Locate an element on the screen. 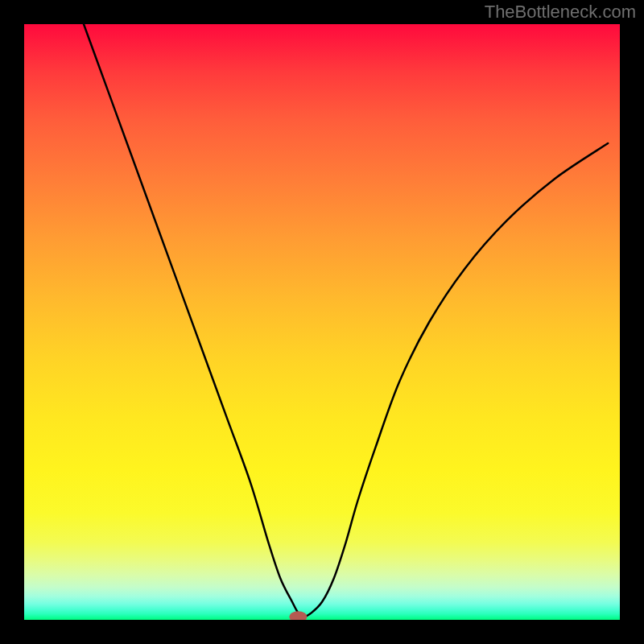 This screenshot has height=644, width=644. watermark-text: TheBottleneck.com is located at coordinates (560, 12).